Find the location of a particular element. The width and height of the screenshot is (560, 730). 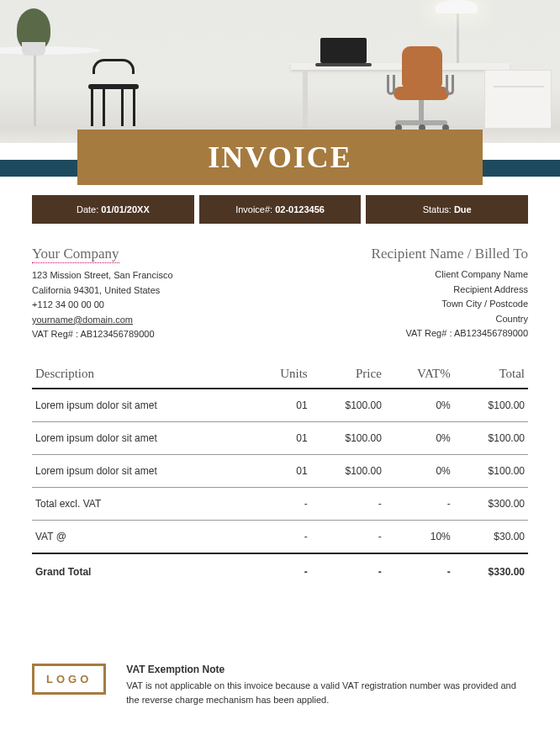

logo-placeholder: LOGO is located at coordinates (69, 680).